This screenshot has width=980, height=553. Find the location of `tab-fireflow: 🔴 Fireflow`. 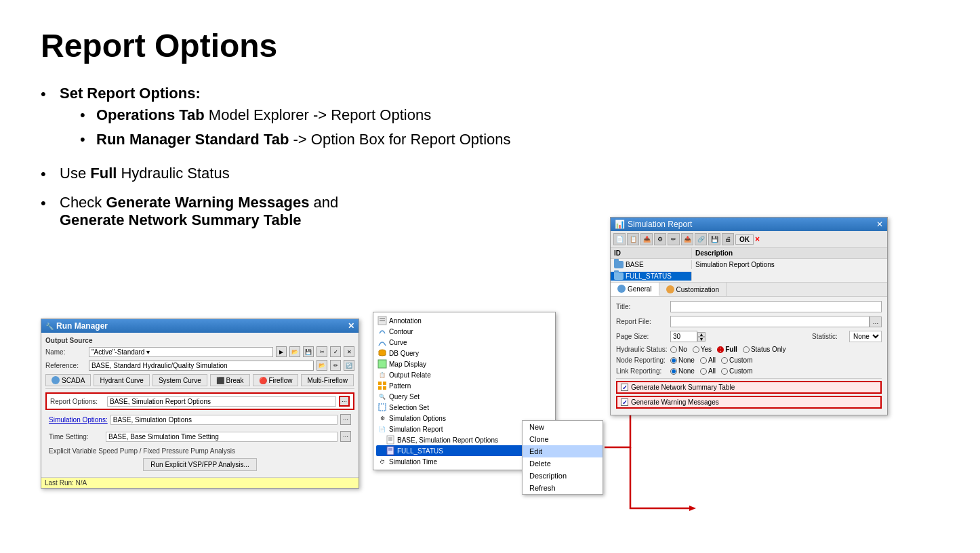

tab-fireflow: 🔴 Fireflow is located at coordinates (276, 380).